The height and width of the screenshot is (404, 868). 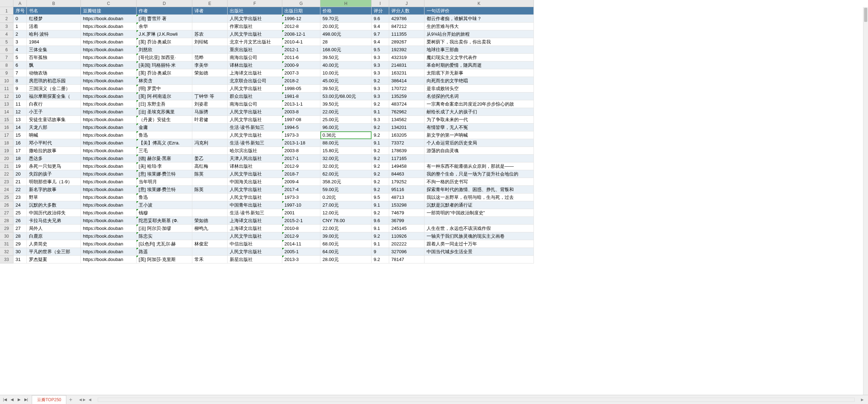 I want to click on sheet-nav-next: ▶, so click(x=19, y=400).